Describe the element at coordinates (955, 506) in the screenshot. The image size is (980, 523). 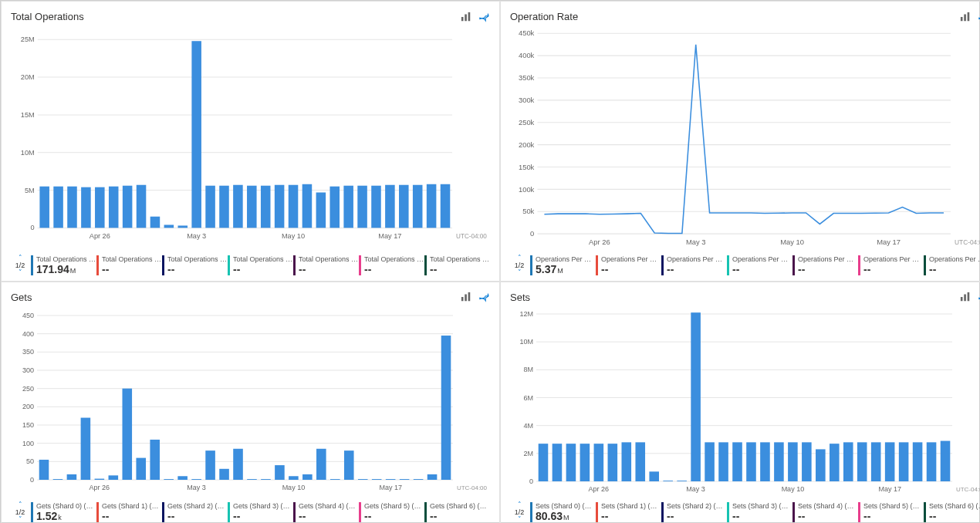
I see `legend-label: Sets (Shard 6) (Sum)` at that location.